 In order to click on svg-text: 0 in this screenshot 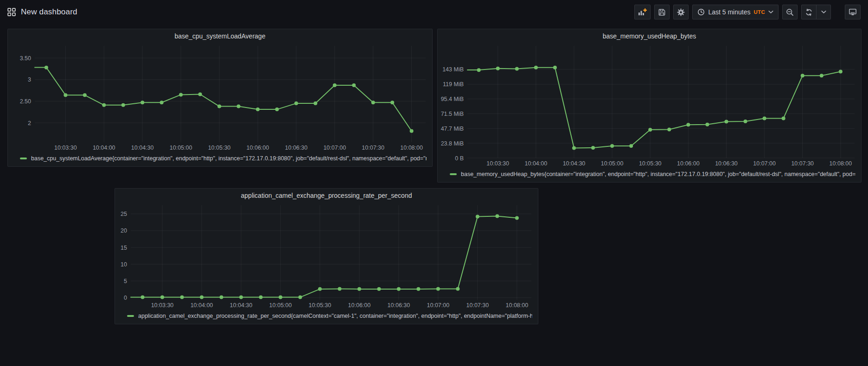, I will do `click(125, 298)`.